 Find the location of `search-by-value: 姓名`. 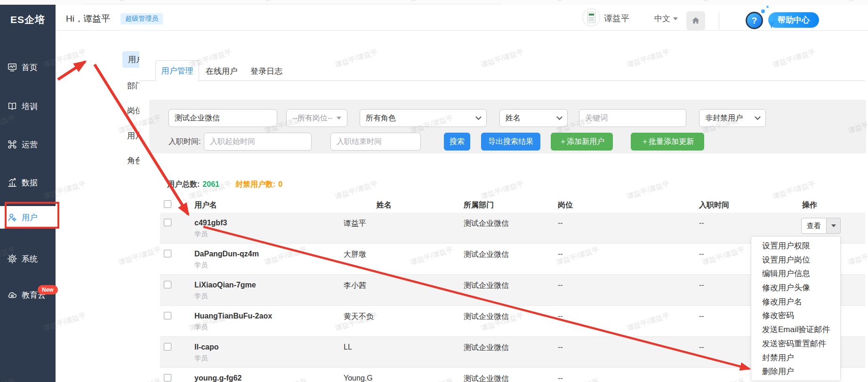

search-by-value: 姓名 is located at coordinates (513, 119).